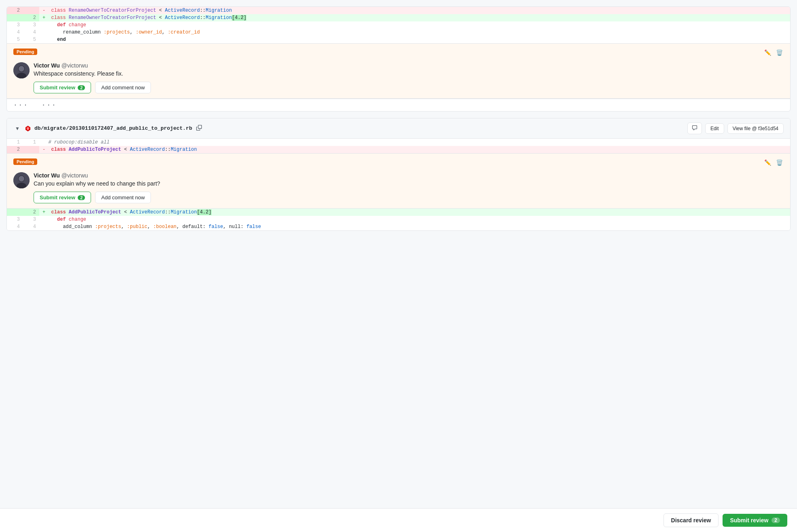 Image resolution: width=797 pixels, height=532 pixels. I want to click on view-file-button-2: View file @ f3e51d54, so click(756, 129).